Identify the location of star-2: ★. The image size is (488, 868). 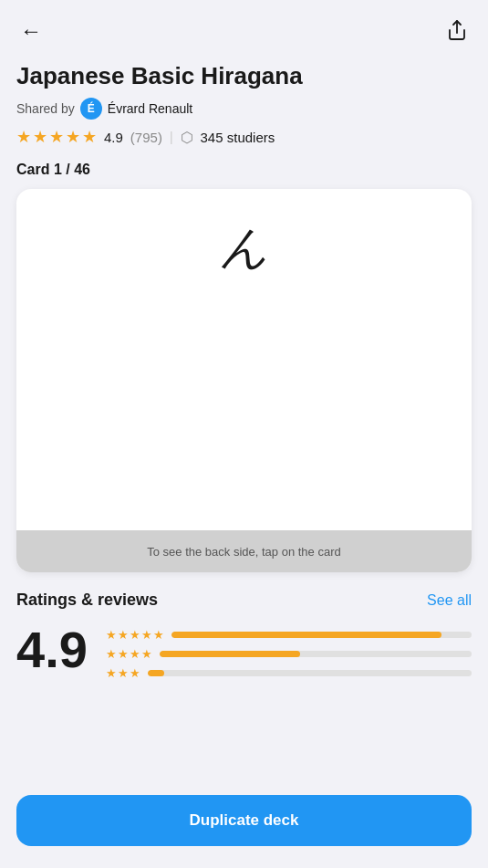
(40, 137).